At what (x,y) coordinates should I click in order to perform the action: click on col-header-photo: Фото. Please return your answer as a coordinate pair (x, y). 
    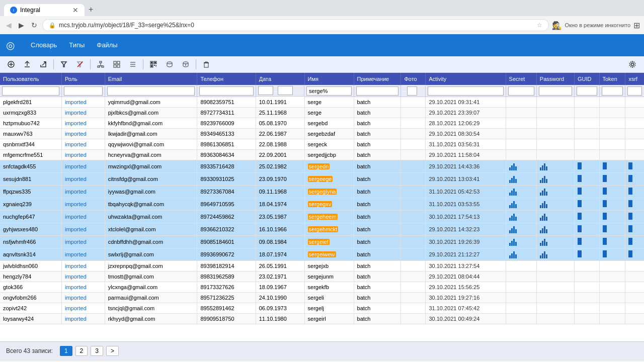
    Looking at the image, I should click on (414, 79).